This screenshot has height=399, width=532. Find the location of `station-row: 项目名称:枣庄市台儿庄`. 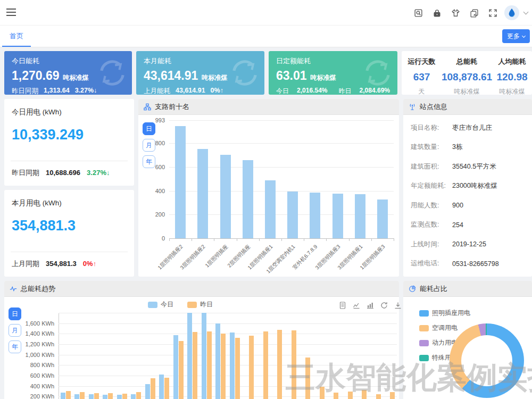

station-row: 项目名称:枣庄市台儿庄 is located at coordinates (468, 128).